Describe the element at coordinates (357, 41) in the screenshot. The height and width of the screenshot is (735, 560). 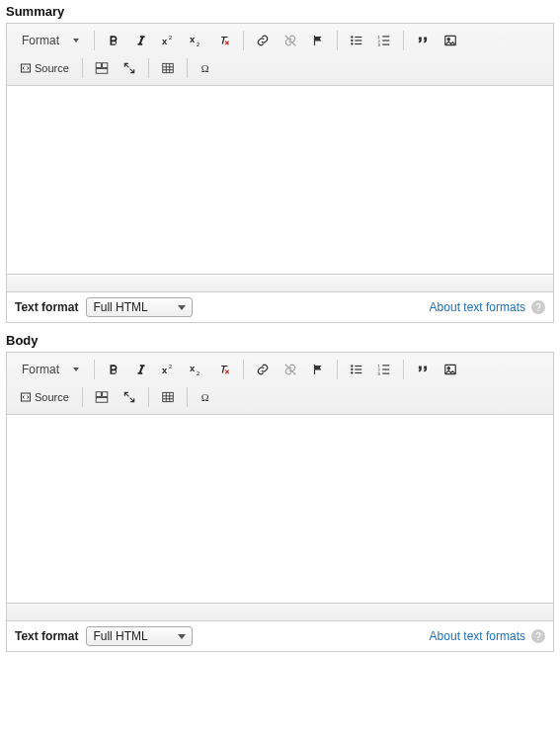
I see `bullet-list-icon` at that location.